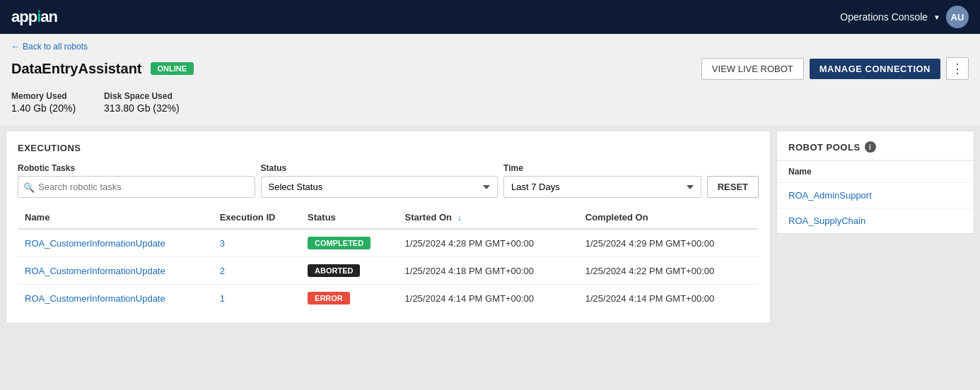 The width and height of the screenshot is (980, 390). Describe the element at coordinates (257, 243) in the screenshot. I see `cell-execution-id: 3` at that location.